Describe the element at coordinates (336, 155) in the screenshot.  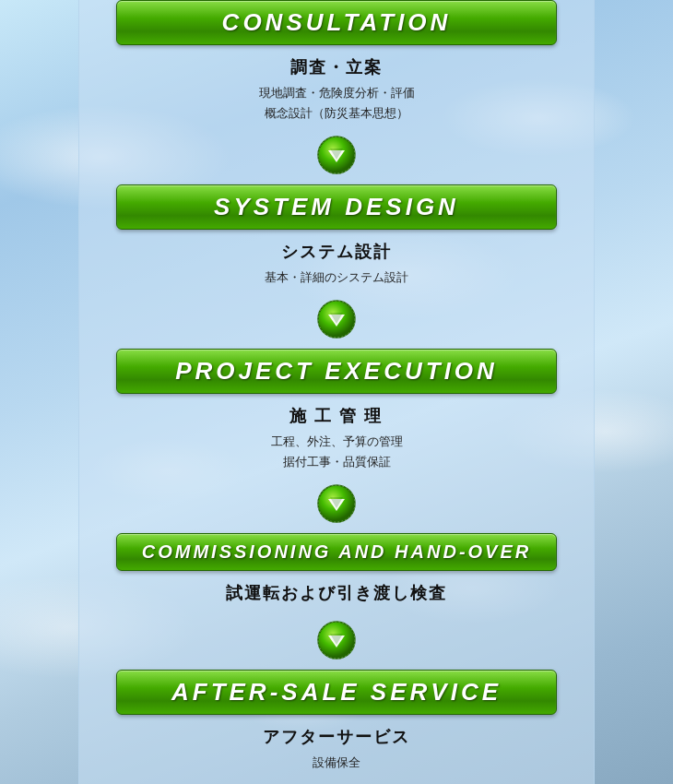
I see `arrow-down-consultation` at that location.